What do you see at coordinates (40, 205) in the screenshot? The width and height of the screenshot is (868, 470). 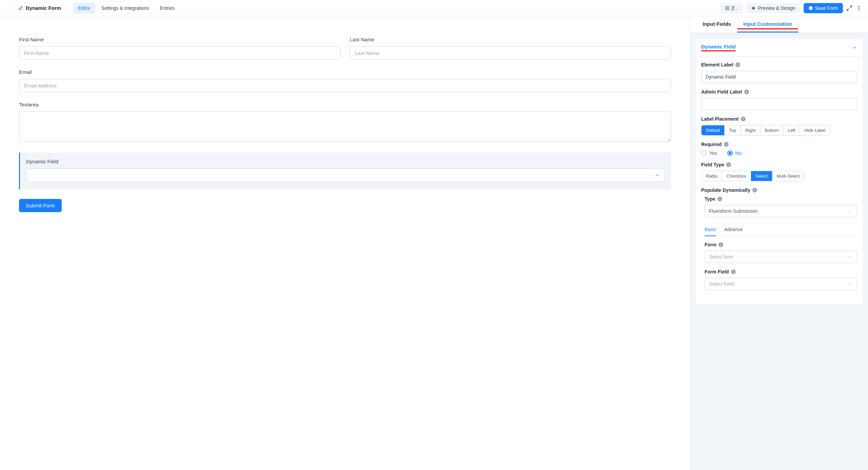 I see `submit-button: Submit Form` at bounding box center [40, 205].